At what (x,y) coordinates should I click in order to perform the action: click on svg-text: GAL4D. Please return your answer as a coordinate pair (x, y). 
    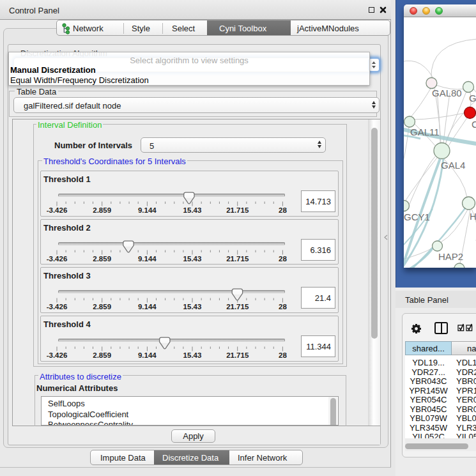
    Looking at the image, I should click on (473, 98).